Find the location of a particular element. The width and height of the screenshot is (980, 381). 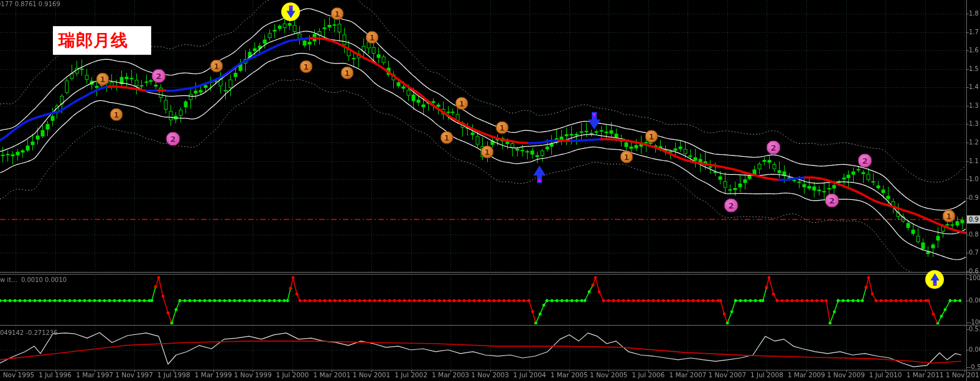

time-axis-label: 1 Jul 2000 is located at coordinates (292, 375).